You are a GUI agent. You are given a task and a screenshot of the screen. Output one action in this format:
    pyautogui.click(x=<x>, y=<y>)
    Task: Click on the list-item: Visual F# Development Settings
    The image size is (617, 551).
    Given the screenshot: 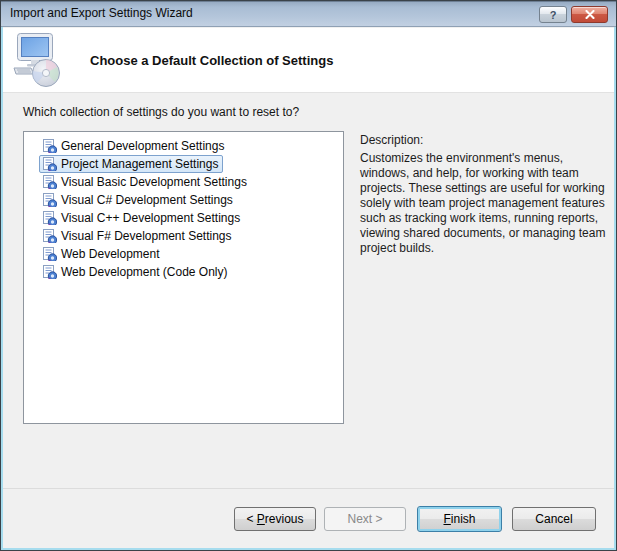 What is the action you would take?
    pyautogui.click(x=191, y=236)
    